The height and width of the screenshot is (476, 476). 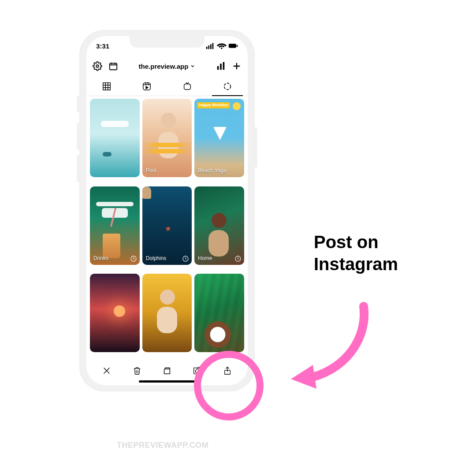 I want to click on sun-icon, so click(x=237, y=106).